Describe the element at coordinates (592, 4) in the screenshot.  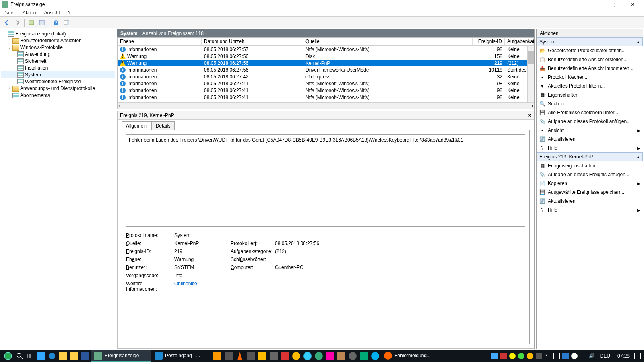
I see `minimize-button: —` at that location.